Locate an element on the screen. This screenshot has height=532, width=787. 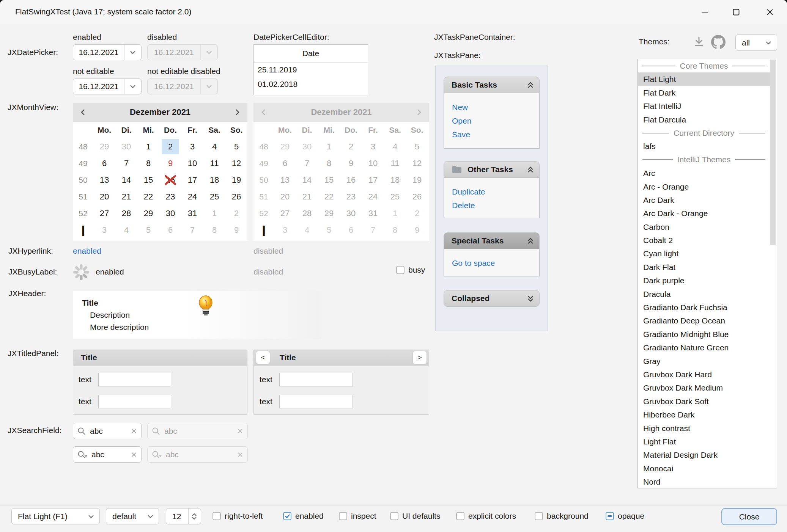
theme-item: Gradianto Nature Green is located at coordinates (704, 347).